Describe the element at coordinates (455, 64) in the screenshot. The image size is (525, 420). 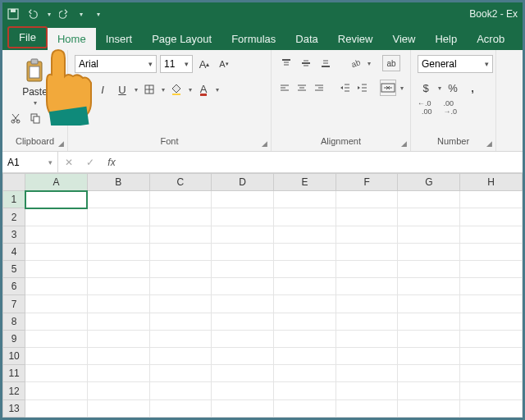
I see `number-format-combo: General▾` at that location.